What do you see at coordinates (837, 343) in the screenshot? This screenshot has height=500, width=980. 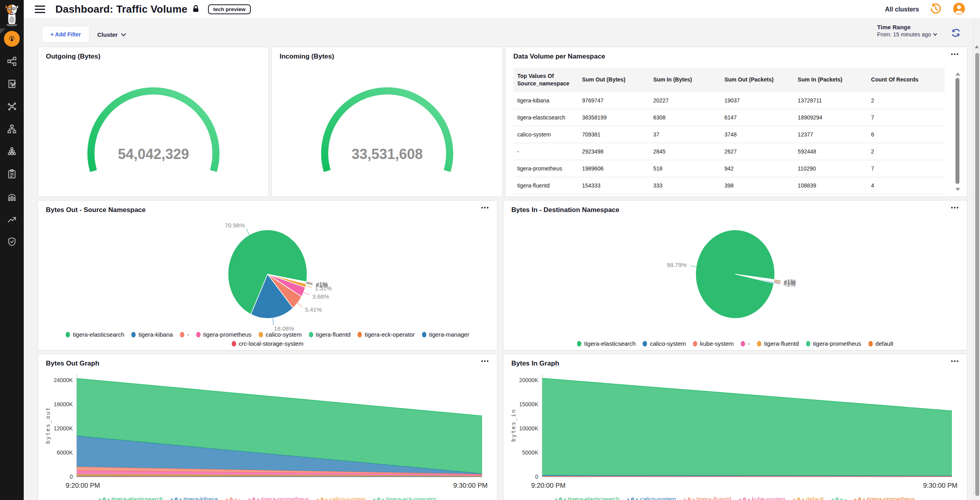 I see `legend-label: tigera-prometheus` at bounding box center [837, 343].